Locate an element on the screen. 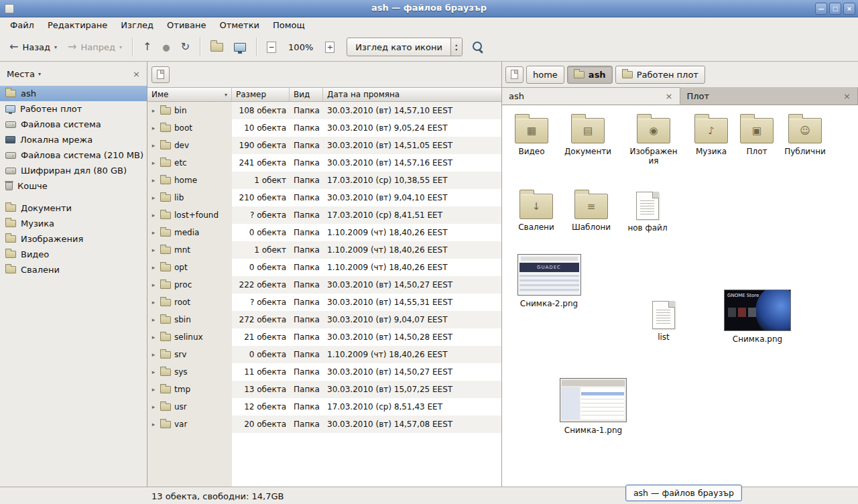  sidebar-item-desktop: Работен плот is located at coordinates (74, 109).